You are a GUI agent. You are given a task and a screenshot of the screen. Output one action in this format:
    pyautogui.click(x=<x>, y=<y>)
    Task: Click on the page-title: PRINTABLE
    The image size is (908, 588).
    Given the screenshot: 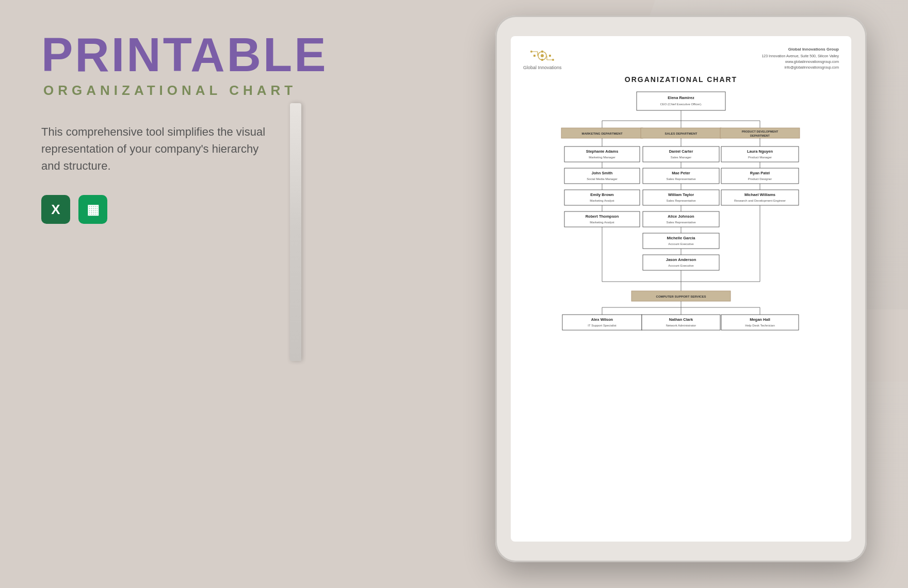 What is the action you would take?
    pyautogui.click(x=186, y=55)
    